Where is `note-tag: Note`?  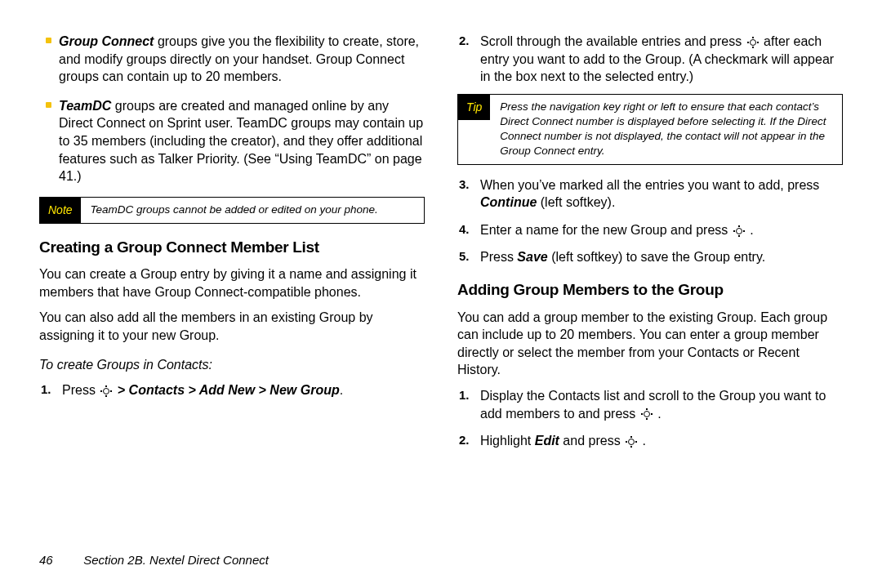
note-tag: Note is located at coordinates (60, 211).